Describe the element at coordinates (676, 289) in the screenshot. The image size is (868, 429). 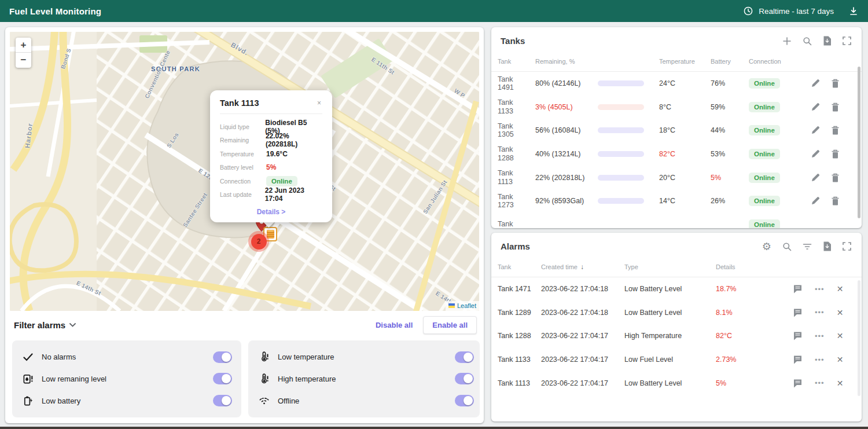
I see `list-item: Tank 1471 2023-06-22 17:04:18 Low Batter…` at that location.